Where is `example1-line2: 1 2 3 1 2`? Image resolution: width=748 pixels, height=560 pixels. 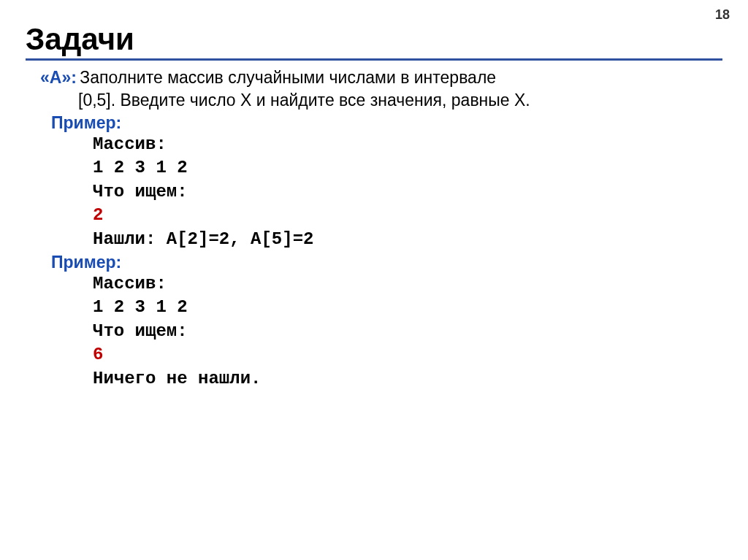
example1-line2: 1 2 3 1 2 is located at coordinates (408, 168).